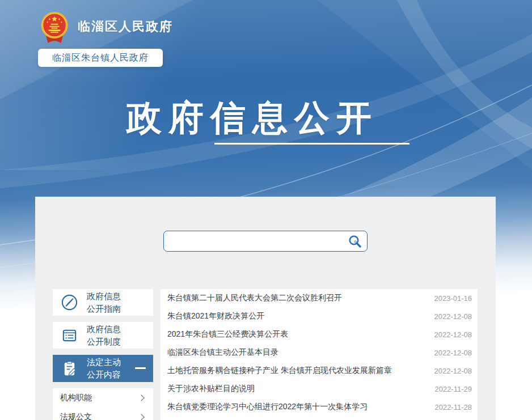  What do you see at coordinates (141, 368) in the screenshot?
I see `collapse-minus-icon` at bounding box center [141, 368].